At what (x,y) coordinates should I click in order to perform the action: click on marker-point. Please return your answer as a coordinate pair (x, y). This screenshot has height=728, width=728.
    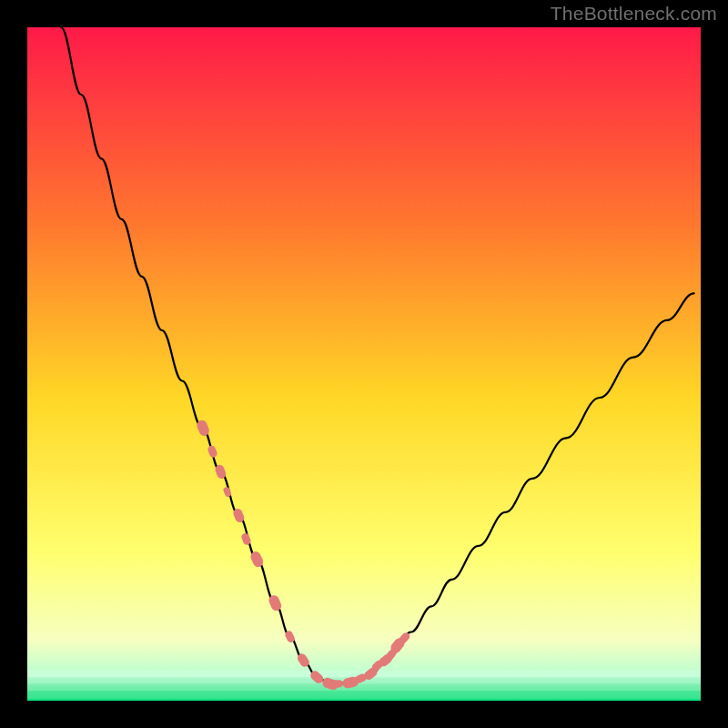
    Looking at the image, I should click on (338, 684).